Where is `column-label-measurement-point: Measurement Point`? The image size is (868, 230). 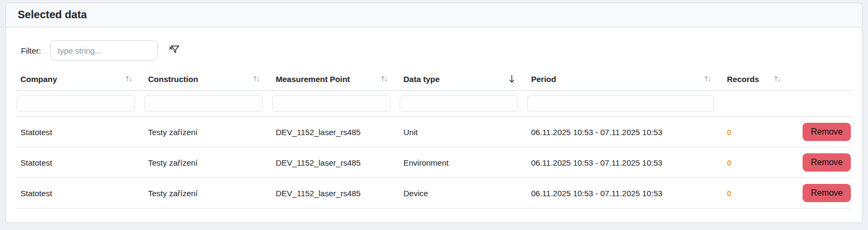 column-label-measurement-point: Measurement Point is located at coordinates (313, 79).